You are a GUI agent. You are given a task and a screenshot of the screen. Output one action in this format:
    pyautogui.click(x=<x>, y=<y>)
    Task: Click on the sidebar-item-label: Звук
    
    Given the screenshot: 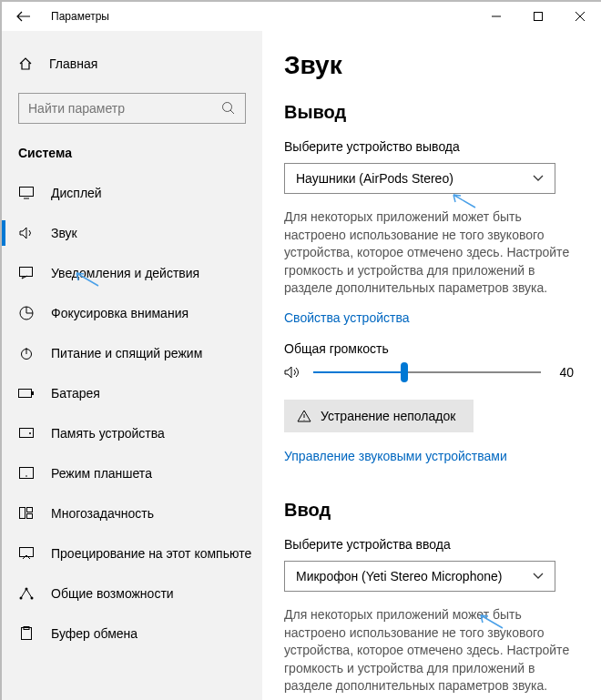 What is the action you would take?
    pyautogui.click(x=64, y=233)
    